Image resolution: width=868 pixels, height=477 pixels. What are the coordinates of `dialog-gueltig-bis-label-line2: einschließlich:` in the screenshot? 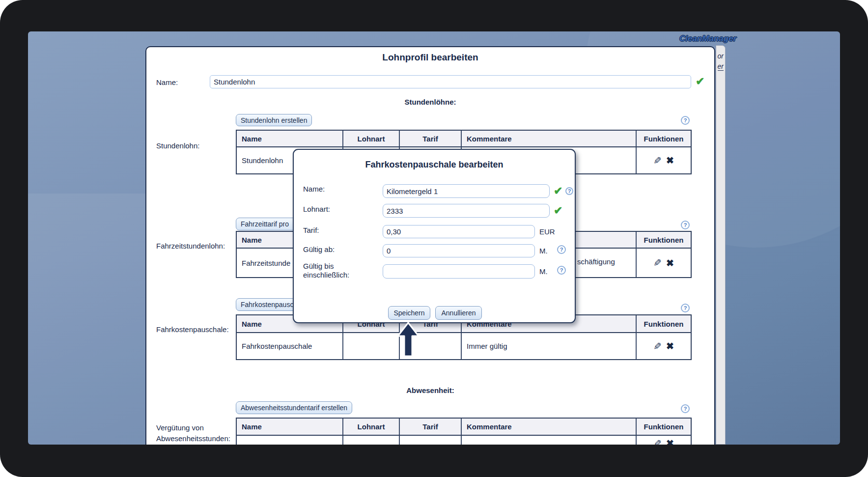 It's located at (326, 275).